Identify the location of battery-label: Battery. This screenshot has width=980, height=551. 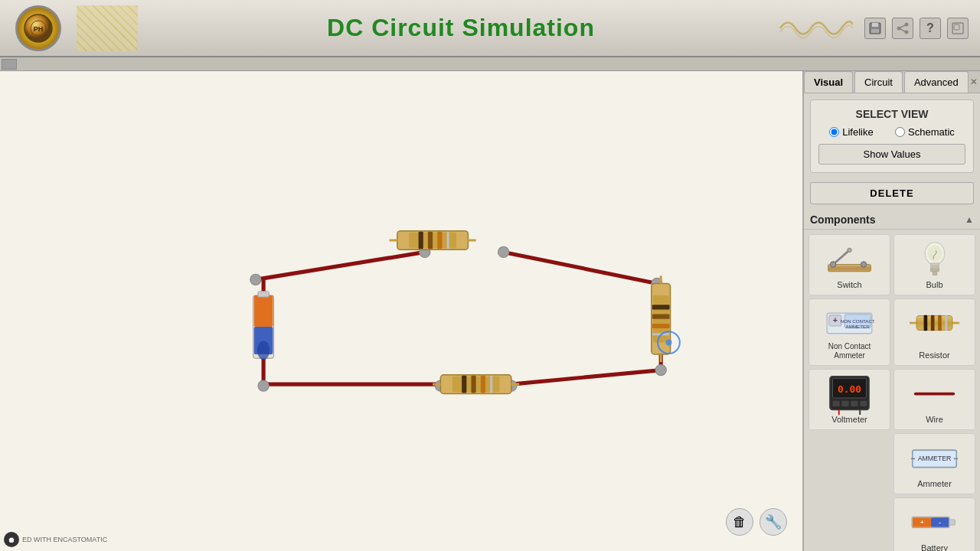
(934, 547).